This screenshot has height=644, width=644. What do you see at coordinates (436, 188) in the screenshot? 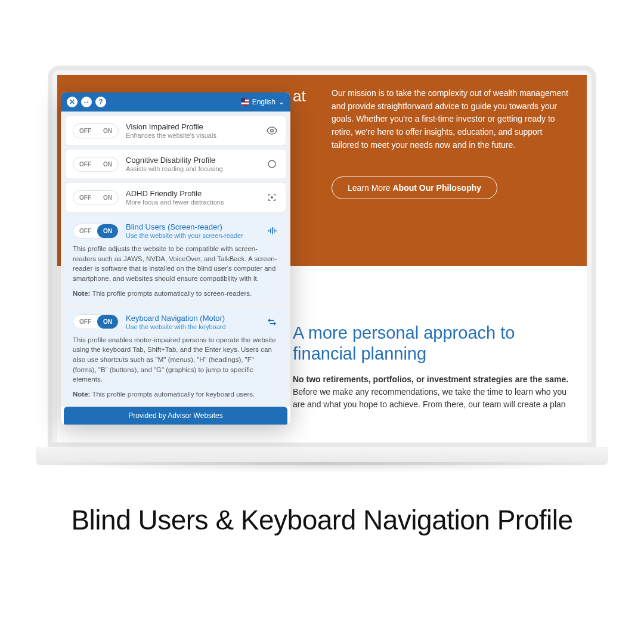
I see `cta-bold: About Our Philosophy` at bounding box center [436, 188].